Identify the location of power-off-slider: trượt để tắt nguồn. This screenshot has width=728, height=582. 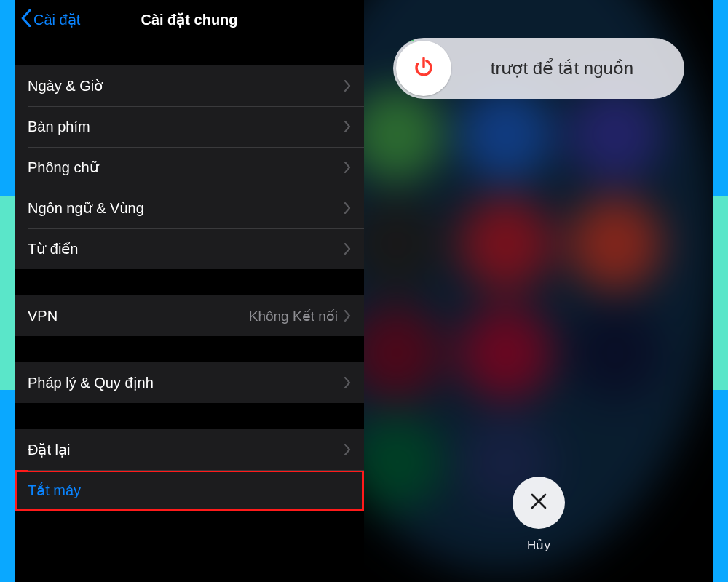
(539, 68).